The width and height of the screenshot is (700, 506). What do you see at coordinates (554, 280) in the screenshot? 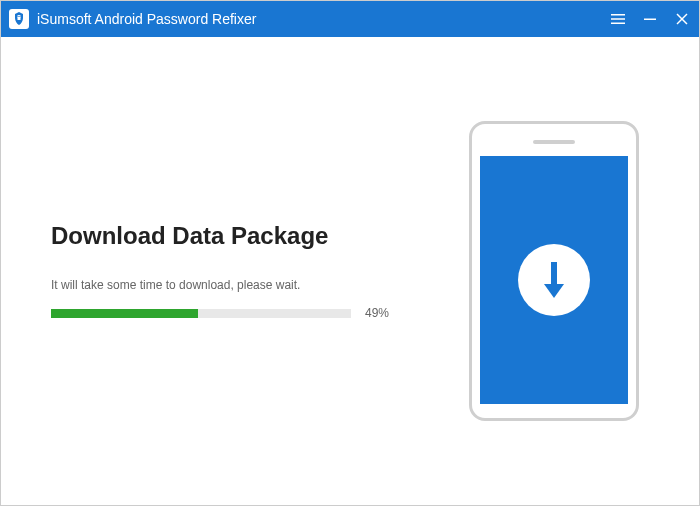
I see `phone-screen` at bounding box center [554, 280].